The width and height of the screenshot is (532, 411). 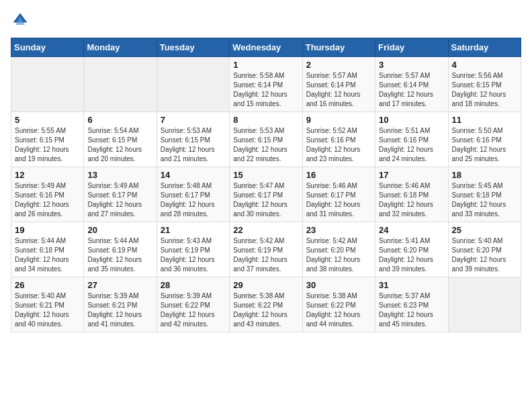 I want to click on day-info: Sunrise: 5:44 AMSunset: 6:18 PMDaylight:…, so click(x=47, y=255).